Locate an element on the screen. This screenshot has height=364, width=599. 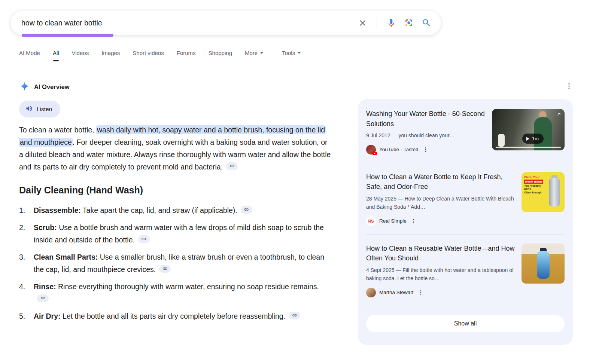
list-item: 5. Air Dry: Let the bottle and all its p… is located at coordinates (176, 316).